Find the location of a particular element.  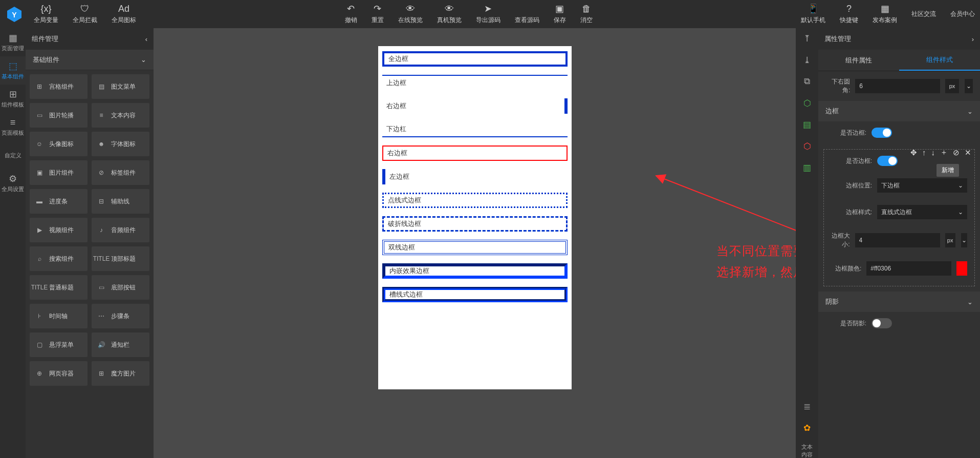

chevron-down-icon: ⌄ is located at coordinates (970, 112).